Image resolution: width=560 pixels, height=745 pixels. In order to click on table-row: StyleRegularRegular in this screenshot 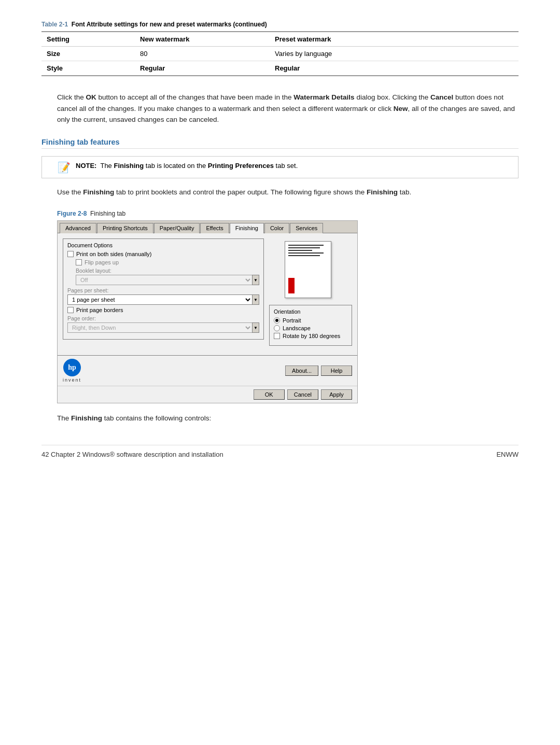, I will do `click(280, 68)`.